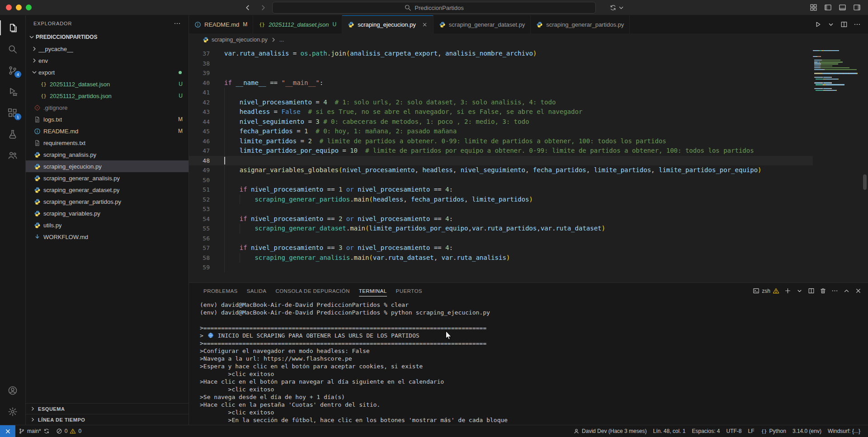 This screenshot has width=868, height=437. What do you see at coordinates (263, 8) in the screenshot?
I see `forward-icon` at bounding box center [263, 8].